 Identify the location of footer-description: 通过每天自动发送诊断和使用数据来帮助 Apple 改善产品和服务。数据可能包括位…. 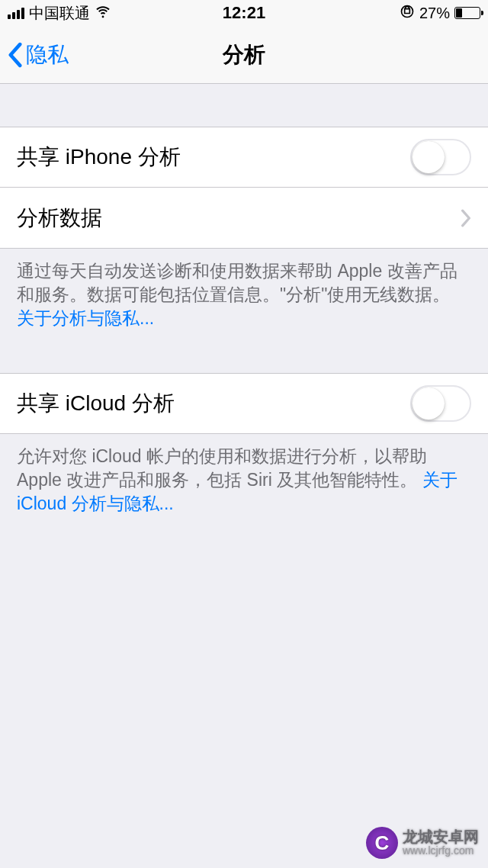
(237, 282).